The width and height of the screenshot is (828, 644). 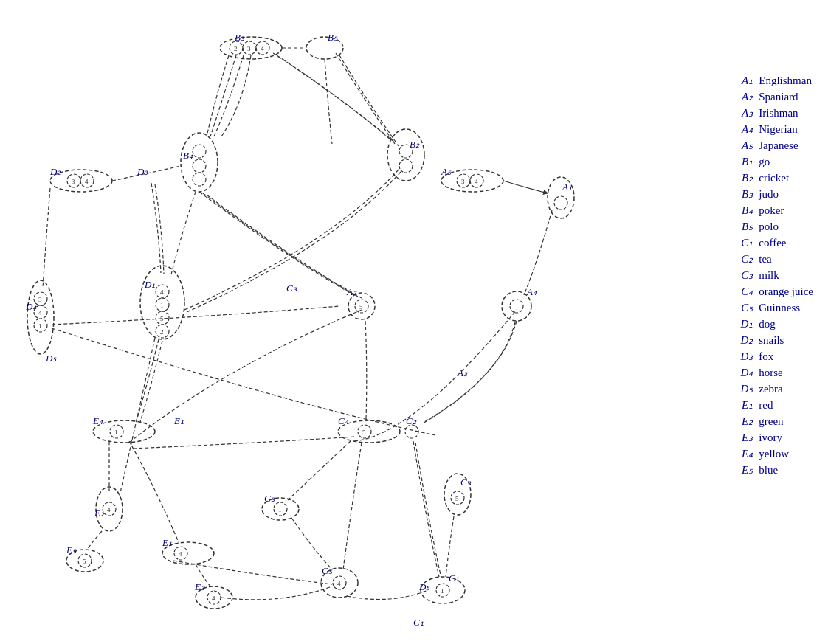 What do you see at coordinates (773, 454) in the screenshot?
I see `legend-item: E₄yellow` at bounding box center [773, 454].